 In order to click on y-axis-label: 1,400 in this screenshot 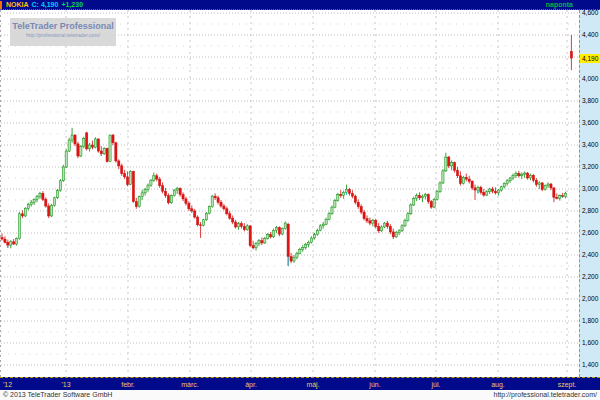, I will do `click(590, 365)`.